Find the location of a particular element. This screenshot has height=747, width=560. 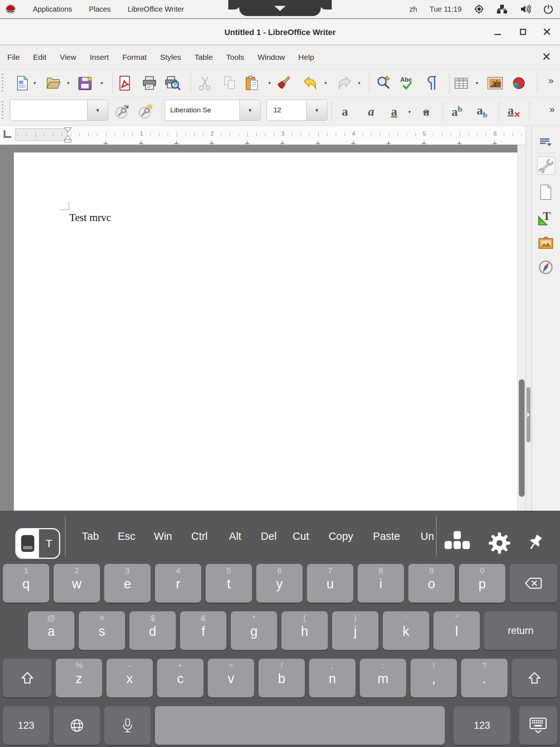

font-name-dropdown: ▼ is located at coordinates (250, 110).